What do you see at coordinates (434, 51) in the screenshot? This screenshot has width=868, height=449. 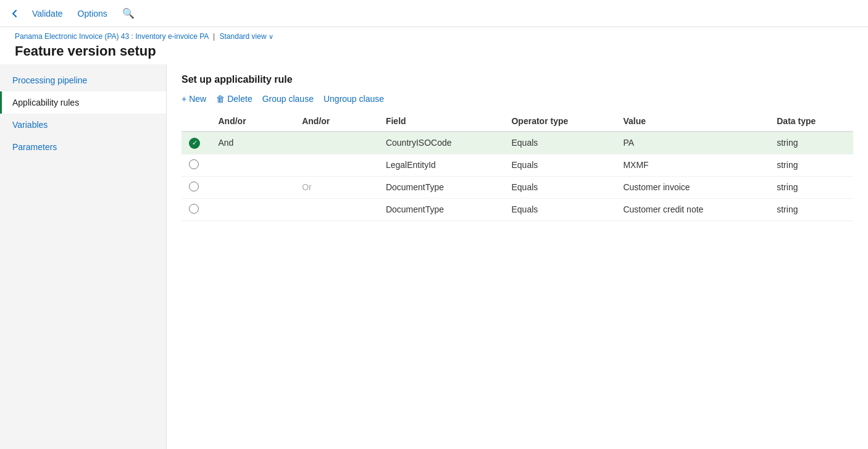 I see `page-title: Feature version setup` at bounding box center [434, 51].